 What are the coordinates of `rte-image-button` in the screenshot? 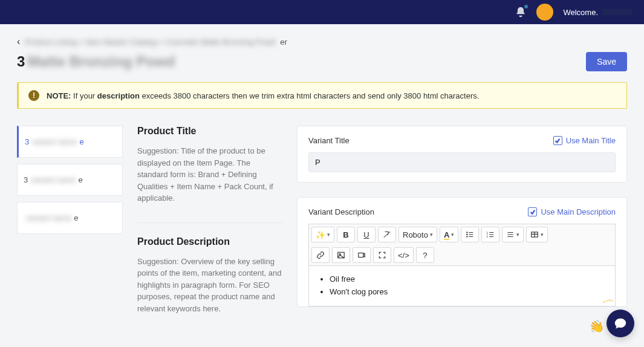 It's located at (341, 255).